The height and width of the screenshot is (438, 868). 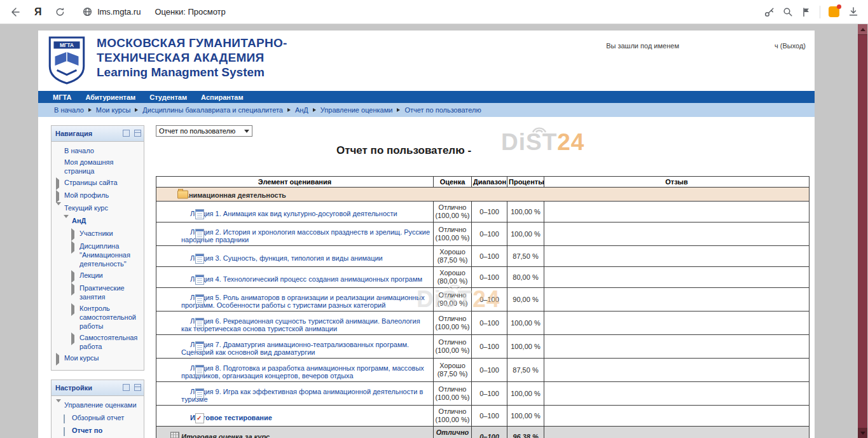 I want to click on sidebar-item-label: Страницы сайта, so click(x=91, y=182).